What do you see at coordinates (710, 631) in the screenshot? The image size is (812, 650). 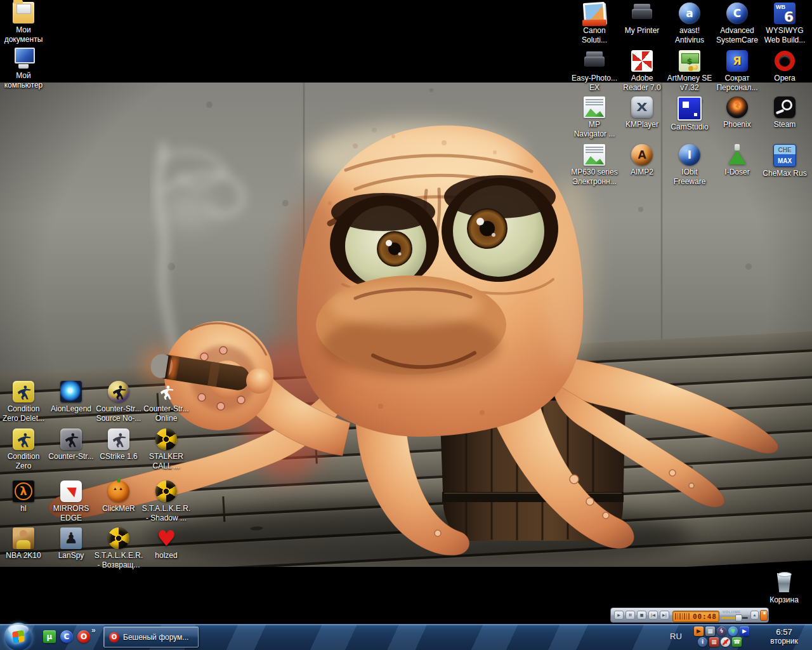 I see `tray-network-glyph: ▦` at bounding box center [710, 631].